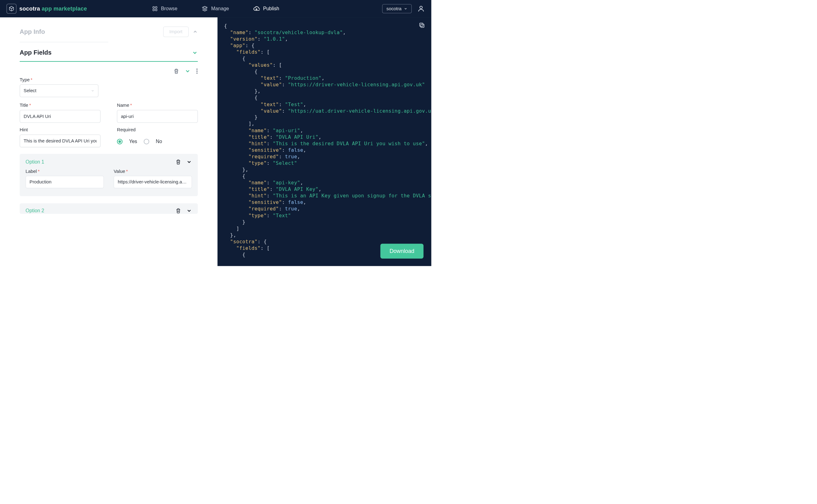 The width and height of the screenshot is (817, 504). What do you see at coordinates (153, 171) in the screenshot?
I see `option1-value-label: Value*` at bounding box center [153, 171].